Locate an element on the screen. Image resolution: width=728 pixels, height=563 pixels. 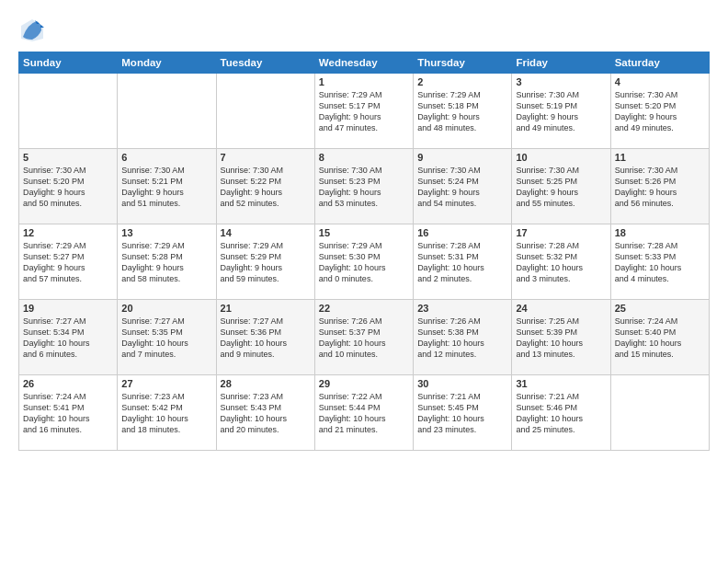
day-info: Sunrise: 7:29 AM Sunset: 5:29 PM Dayligh… is located at coordinates (266, 263).